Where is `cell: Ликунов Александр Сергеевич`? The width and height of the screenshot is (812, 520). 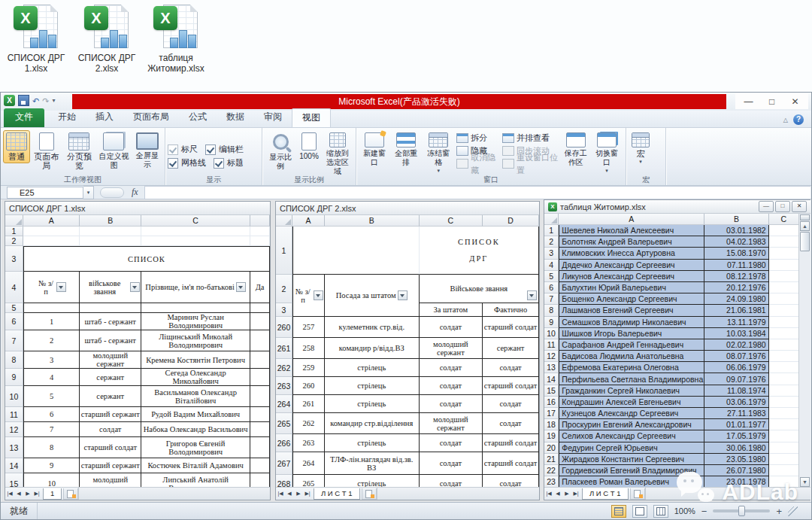
cell: Ликунов Александр Сергеевич is located at coordinates (632, 277).